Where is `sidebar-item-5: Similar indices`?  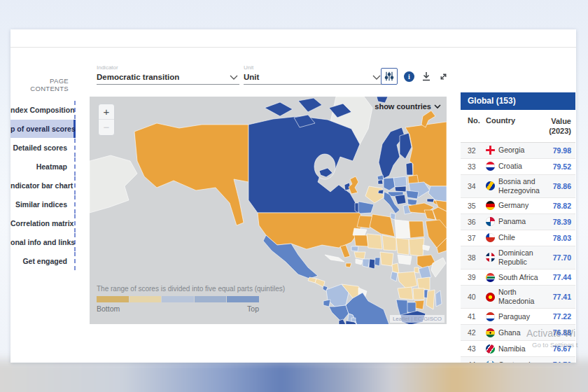 sidebar-item-5: Similar indices is located at coordinates (43, 204).